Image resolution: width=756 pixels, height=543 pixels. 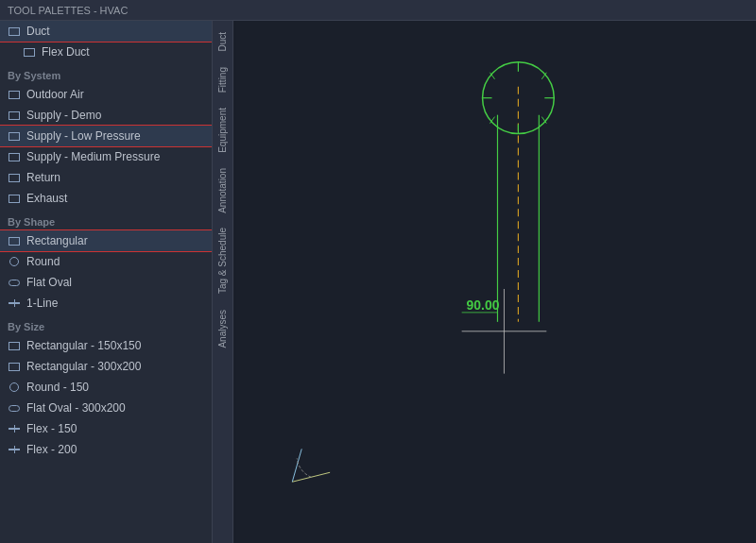 What do you see at coordinates (223, 281) in the screenshot?
I see `vertical-tabs: DuctFittingEquipmentAnnotationTag & Sche…` at bounding box center [223, 281].